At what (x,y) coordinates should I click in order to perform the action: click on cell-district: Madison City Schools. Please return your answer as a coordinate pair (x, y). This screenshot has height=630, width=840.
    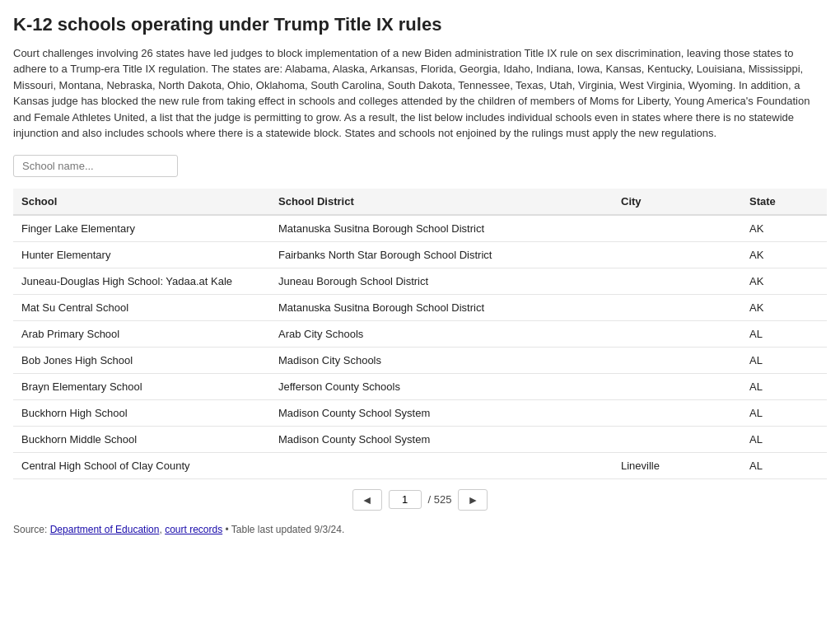
    Looking at the image, I should click on (441, 360).